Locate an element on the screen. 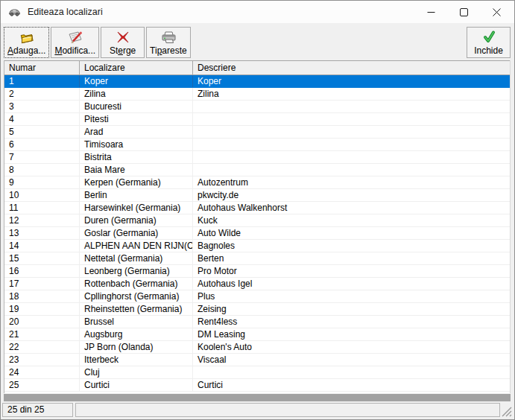 The height and width of the screenshot is (420, 515). cell-numar: 23 is located at coordinates (42, 360).